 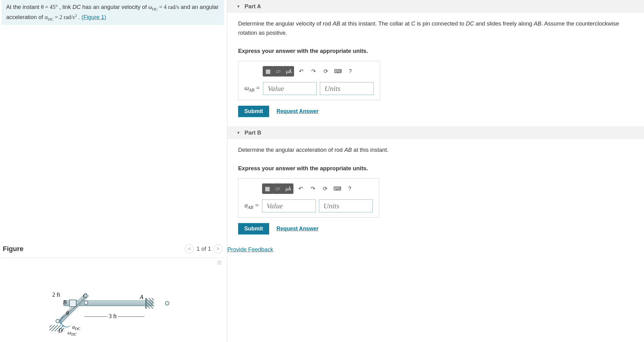 What do you see at coordinates (313, 150) in the screenshot?
I see `part-b-prompt: Determine the angular acceleration of ro…` at bounding box center [313, 150].